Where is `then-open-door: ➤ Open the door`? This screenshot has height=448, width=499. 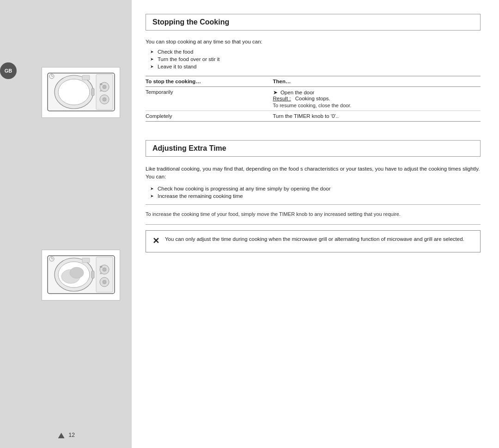
then-open-door: ➤ Open the door is located at coordinates (375, 92).